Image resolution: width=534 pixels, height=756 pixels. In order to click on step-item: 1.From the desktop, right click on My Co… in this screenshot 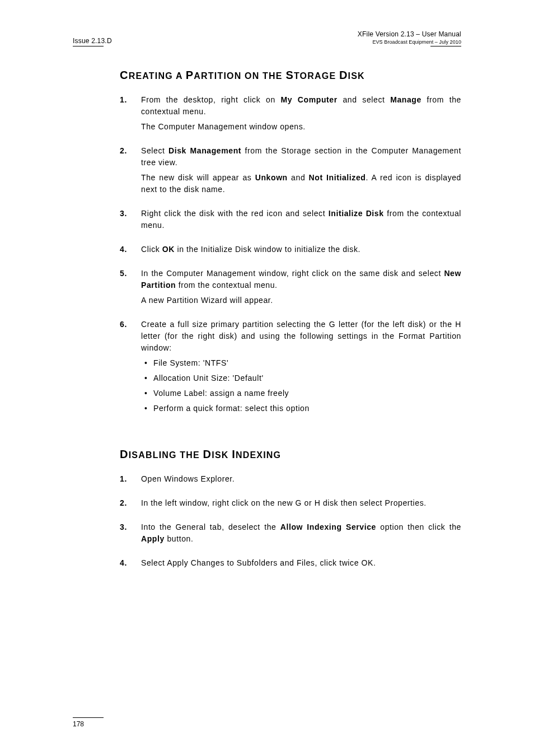, I will do `click(291, 115)`.